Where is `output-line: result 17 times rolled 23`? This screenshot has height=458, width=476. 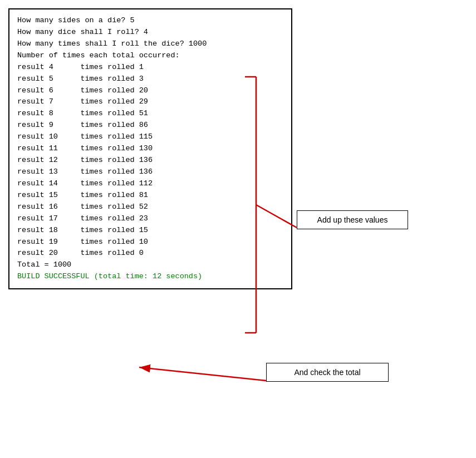
output-line: result 17 times rolled 23 is located at coordinates (82, 218).